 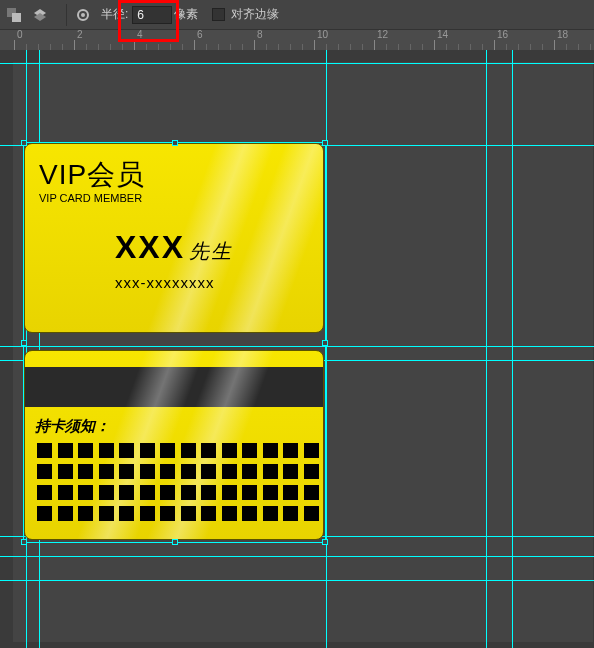 What do you see at coordinates (14, 15) in the screenshot?
I see `swap-color-icon` at bounding box center [14, 15].